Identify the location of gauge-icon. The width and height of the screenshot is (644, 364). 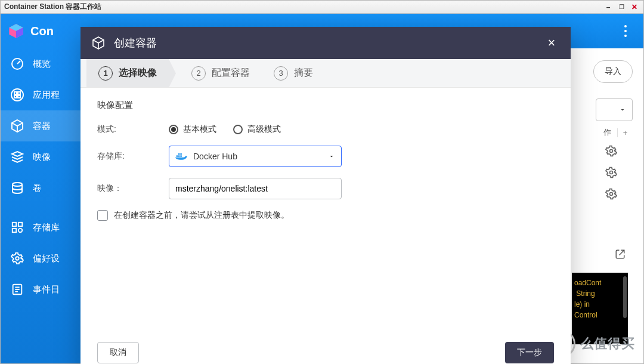
(17, 64).